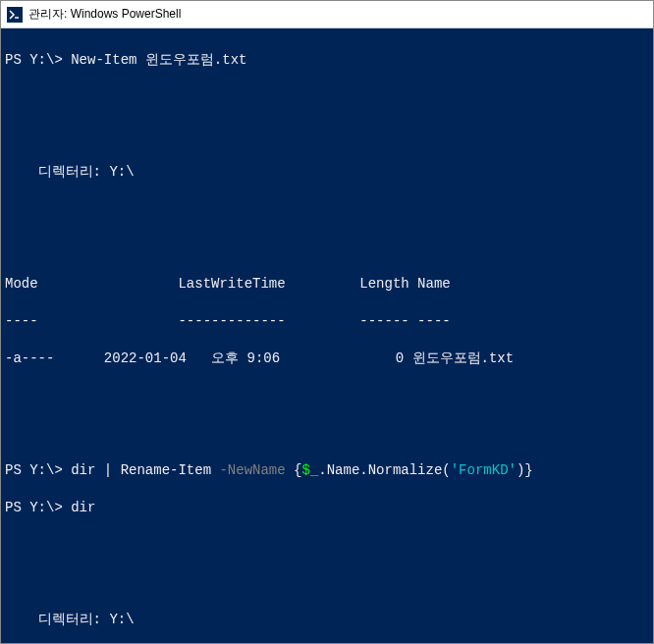 This screenshot has height=644, width=654. Describe the element at coordinates (104, 14) in the screenshot. I see `window-title: 관리자: Windows PowerShell` at that location.